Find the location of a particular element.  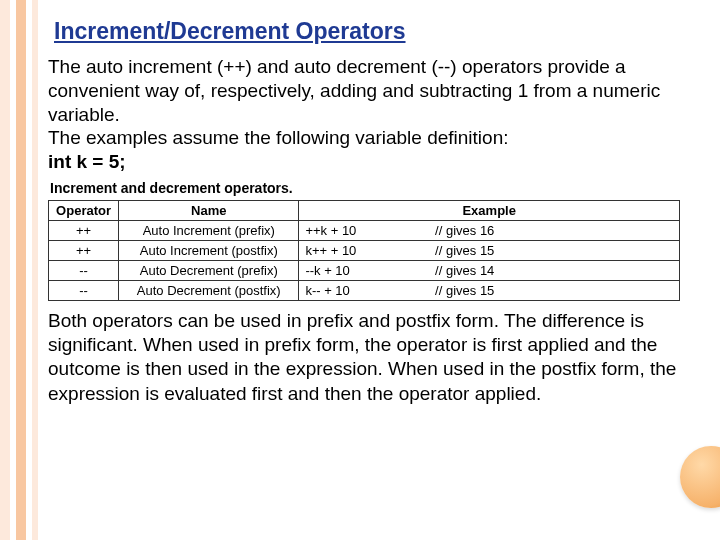

cell-name: Auto Increment (prefix) is located at coordinates (209, 230).